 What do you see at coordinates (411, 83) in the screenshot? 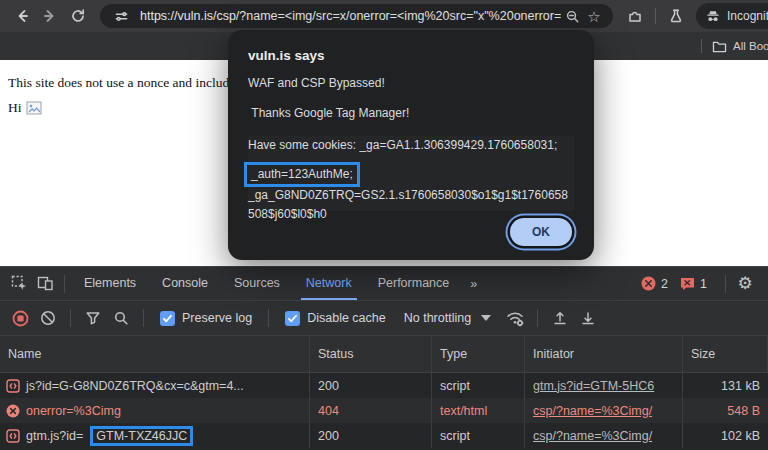
I see `dialog-message-1: WAF and CSP Bypassed!` at bounding box center [411, 83].